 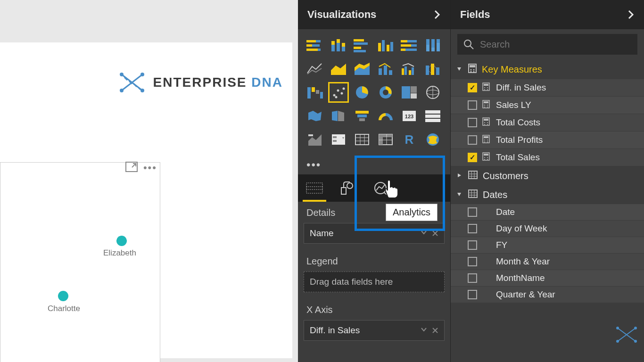 I want to click on table-header-dates: Dates, so click(x=547, y=195).